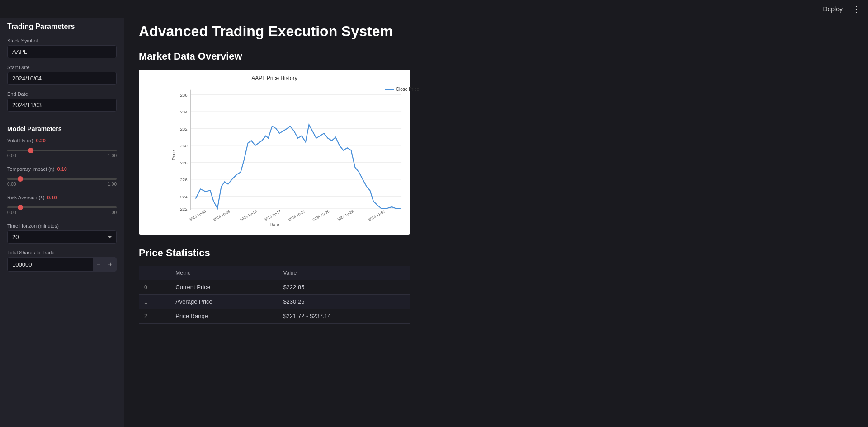 Image resolution: width=868 pixels, height=427 pixels. I want to click on total-shares-input-group: − +, so click(62, 264).